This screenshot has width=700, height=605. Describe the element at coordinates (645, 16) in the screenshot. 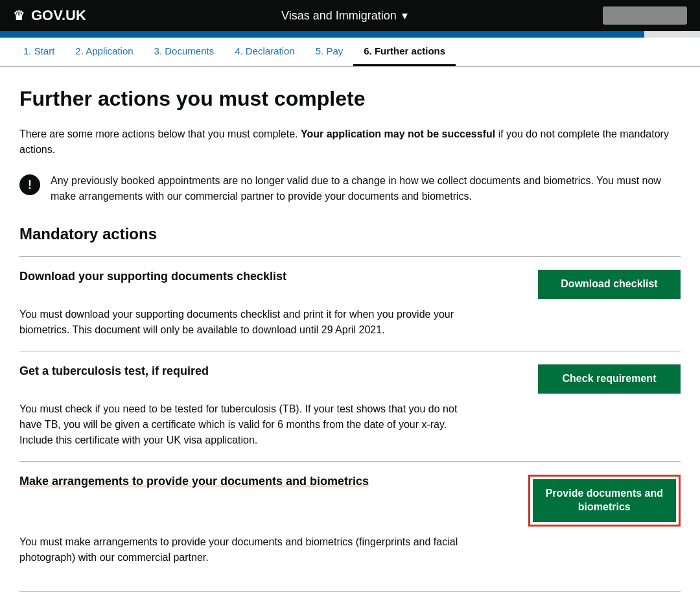

I see `user-menu` at that location.